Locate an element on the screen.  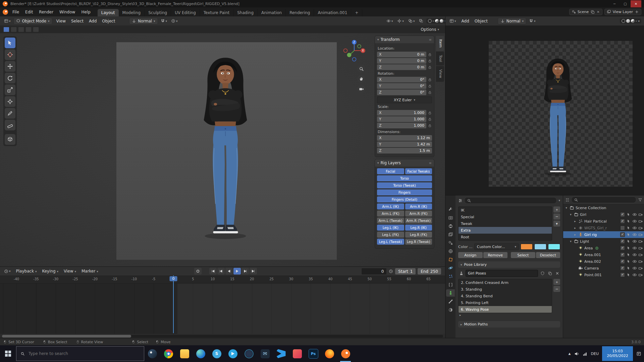
select-box-tool-button is located at coordinates (10, 43).